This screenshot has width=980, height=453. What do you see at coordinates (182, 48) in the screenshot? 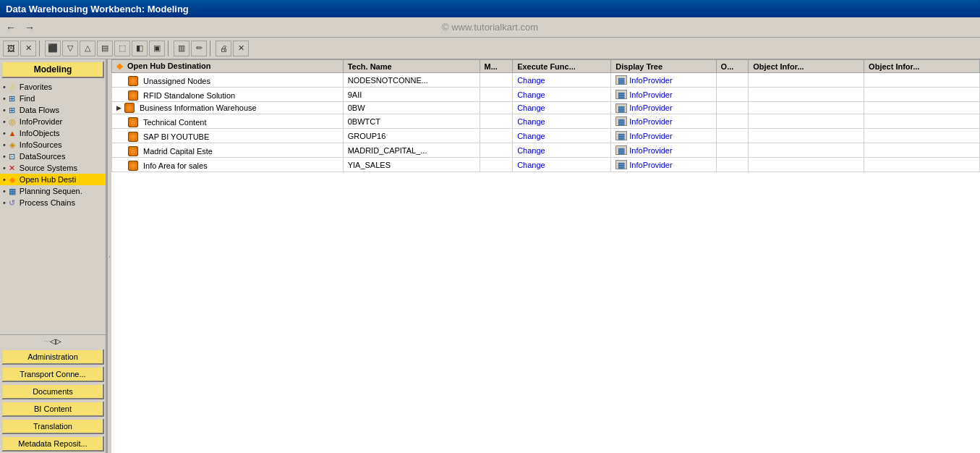
I see `toolbar-info-btn: ▥` at bounding box center [182, 48].